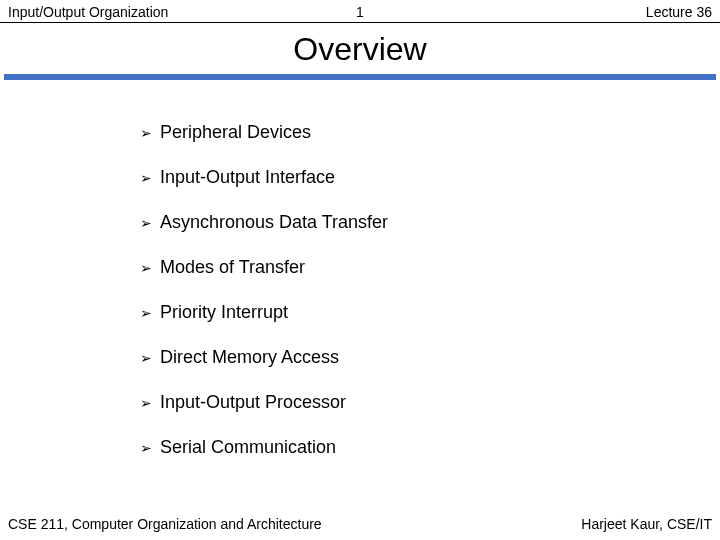  Describe the element at coordinates (248, 178) in the screenshot. I see `list-item-label: Input-Output Interface` at that location.